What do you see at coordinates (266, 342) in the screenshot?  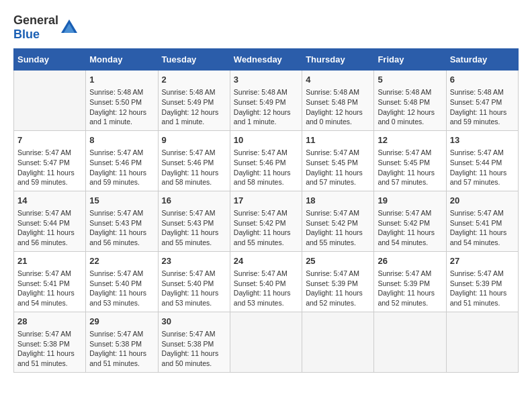 I see `calendar-week-row: 28Sunrise: 5:47 AMSunset: 5:38 PMDayligh…` at bounding box center [266, 342].